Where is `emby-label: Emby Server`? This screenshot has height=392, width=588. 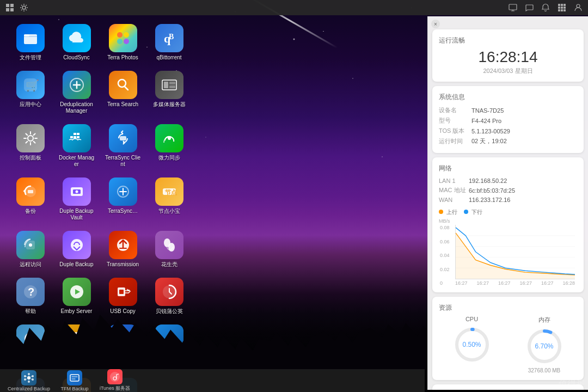 emby-label: Emby Server is located at coordinates (77, 311).